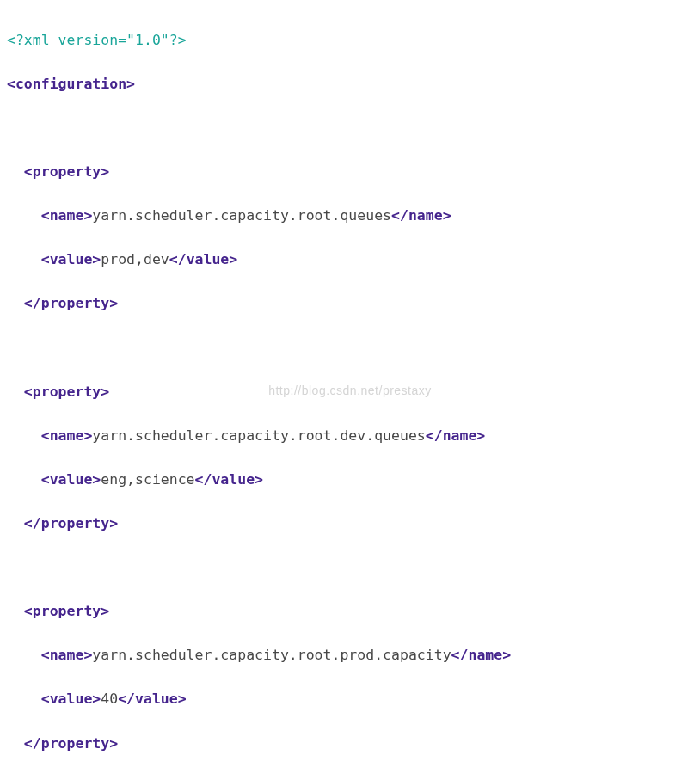  Describe the element at coordinates (148, 480) in the screenshot. I see `value-text: eng,science` at that location.